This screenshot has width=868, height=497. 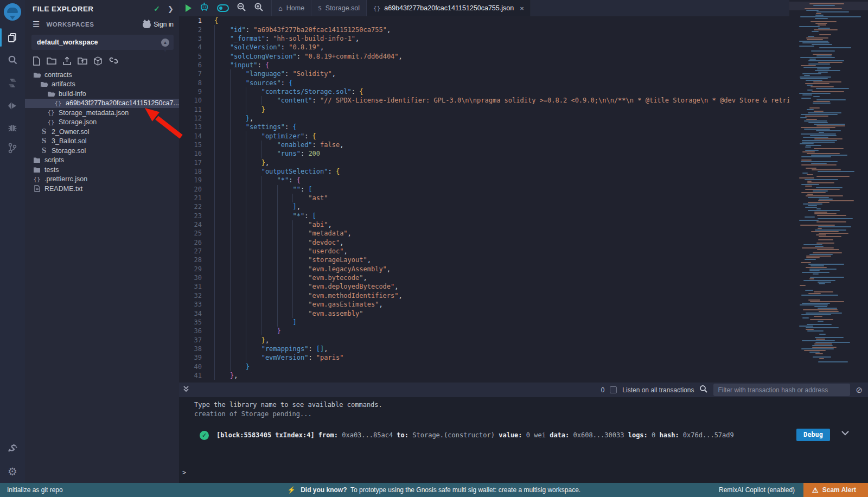 What do you see at coordinates (102, 151) in the screenshot?
I see `tree-item-storage-sol: SStorage.sol` at bounding box center [102, 151].